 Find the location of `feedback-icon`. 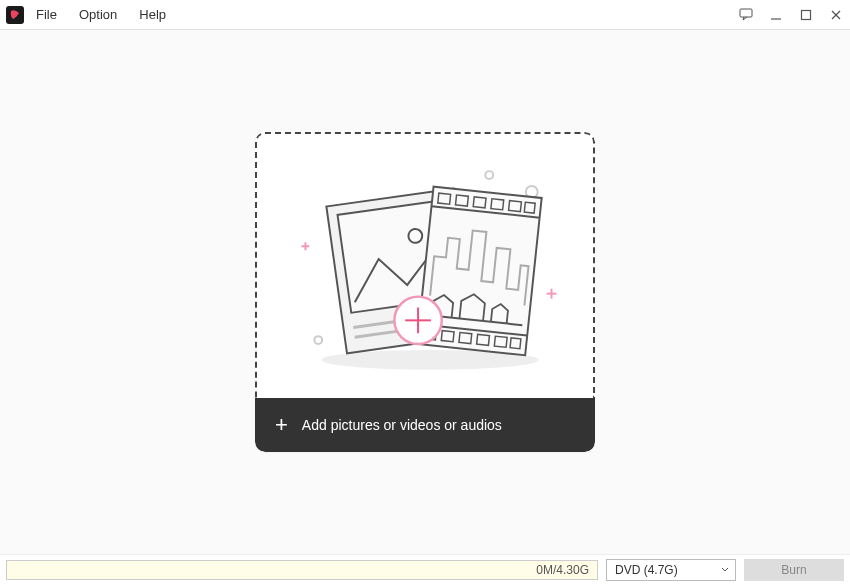

feedback-icon is located at coordinates (746, 15).